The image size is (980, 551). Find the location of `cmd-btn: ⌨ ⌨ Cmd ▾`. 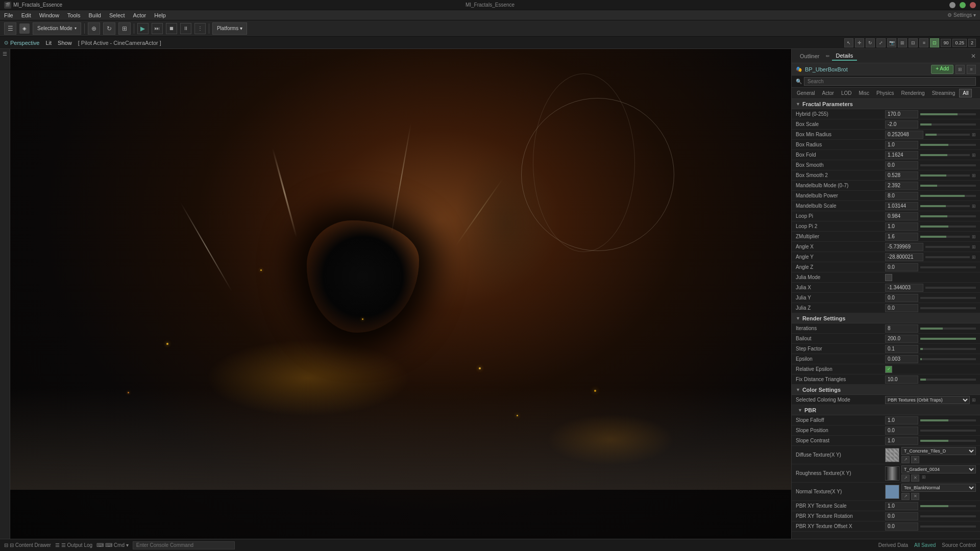

cmd-btn: ⌨ ⌨ Cmd ▾ is located at coordinates (112, 545).